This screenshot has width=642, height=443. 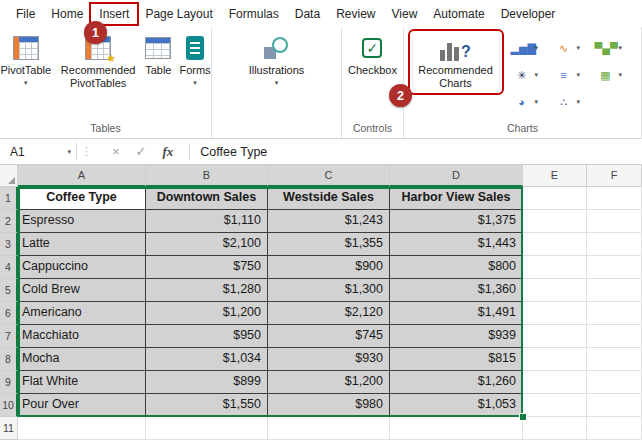 What do you see at coordinates (456, 268) in the screenshot?
I see `cell-D4: $800` at bounding box center [456, 268].